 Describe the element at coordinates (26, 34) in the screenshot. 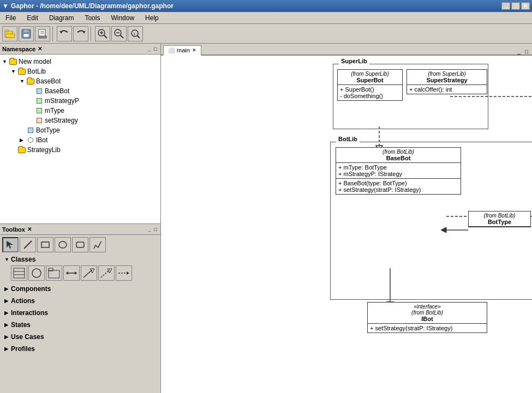

I see `save-btn` at that location.